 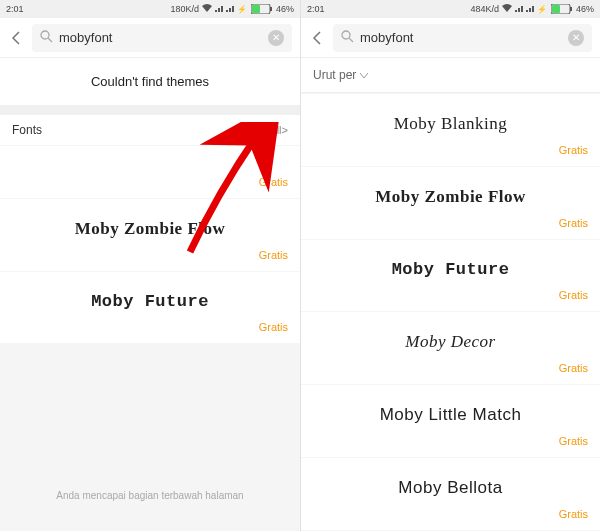 What do you see at coordinates (150, 86) in the screenshot?
I see `not-found-message: Couldn't find themes` at bounding box center [150, 86].